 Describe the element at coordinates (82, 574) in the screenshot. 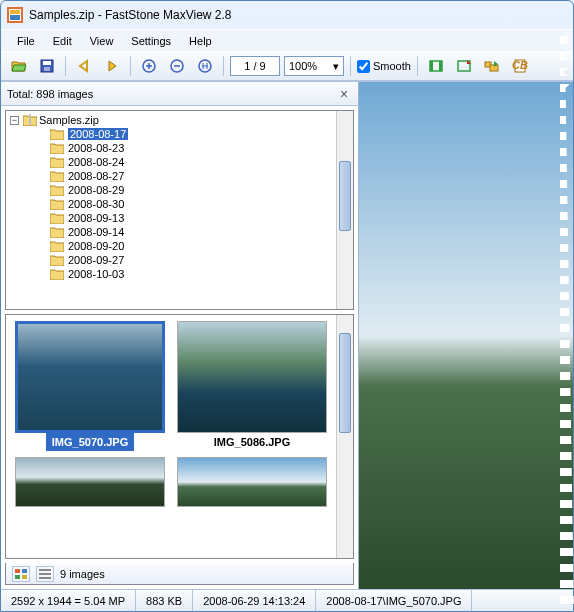

I see `thumbs-count-label: 9 images` at that location.